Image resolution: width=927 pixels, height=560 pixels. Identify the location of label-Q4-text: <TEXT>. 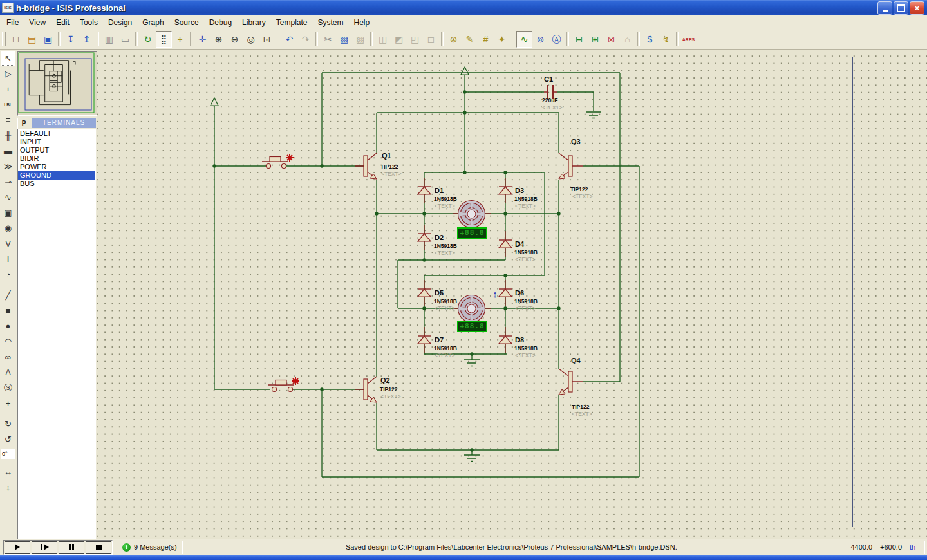
(582, 414).